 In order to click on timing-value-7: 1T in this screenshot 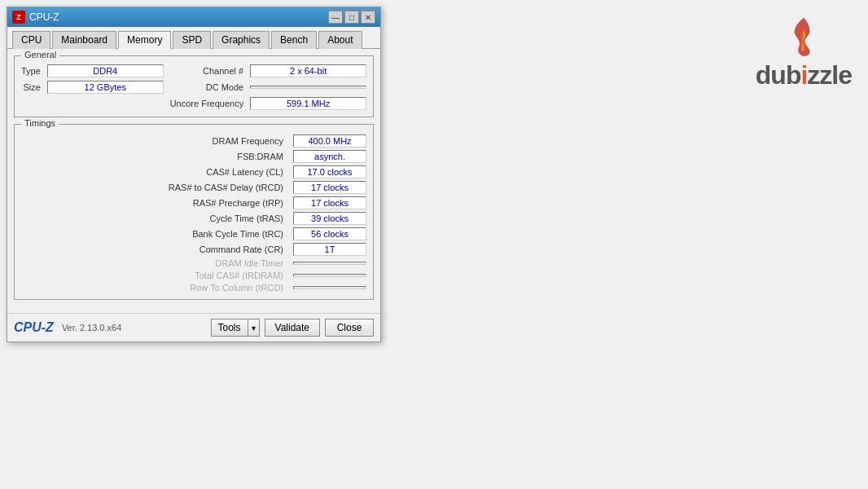, I will do `click(330, 249)`.